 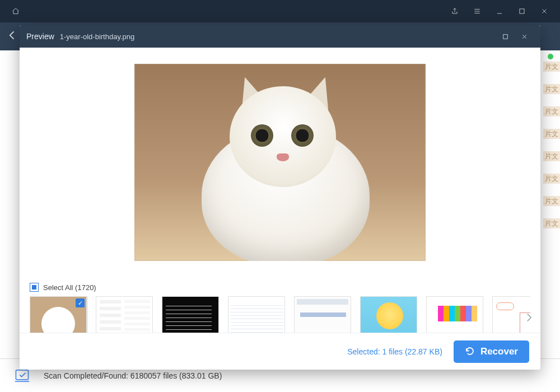 What do you see at coordinates (40, 36) in the screenshot?
I see `modal-title: Preview` at bounding box center [40, 36].